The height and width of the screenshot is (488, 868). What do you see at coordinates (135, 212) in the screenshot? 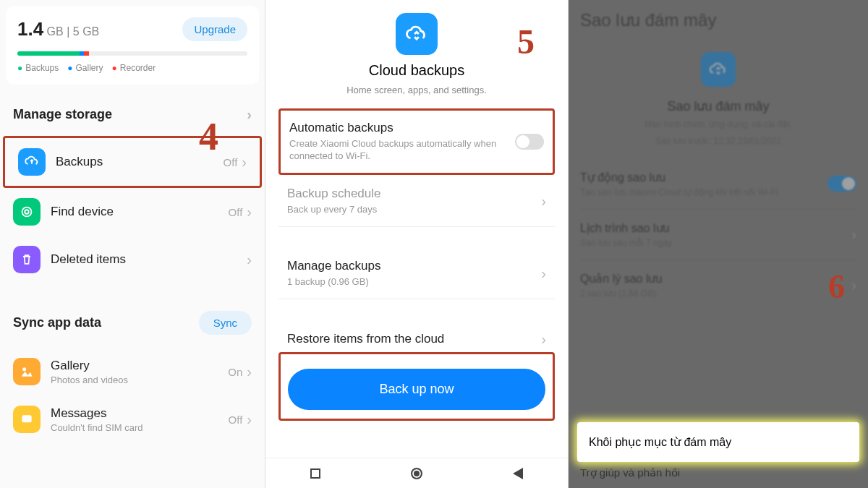
I see `find-device-label: Find device` at bounding box center [135, 212].